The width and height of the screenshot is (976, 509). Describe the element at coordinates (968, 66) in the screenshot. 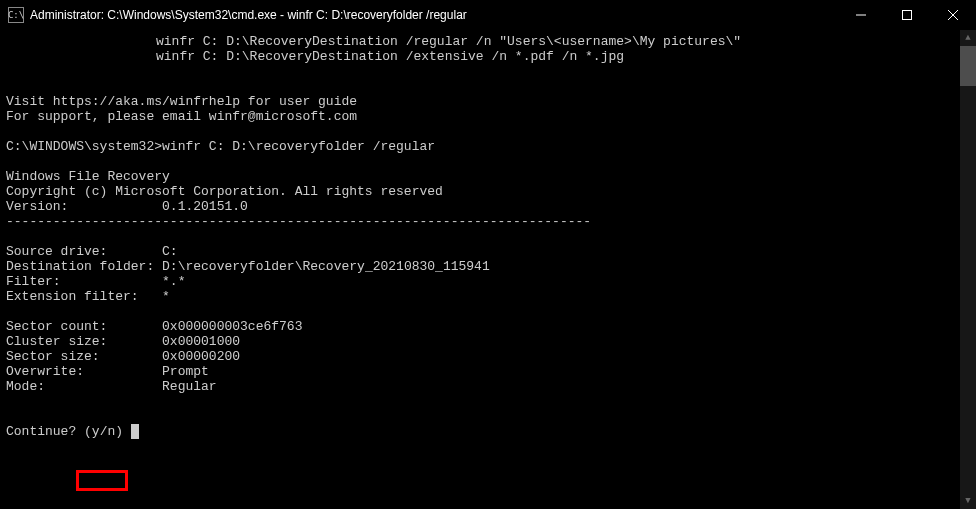

I see `scroll-thumb` at that location.